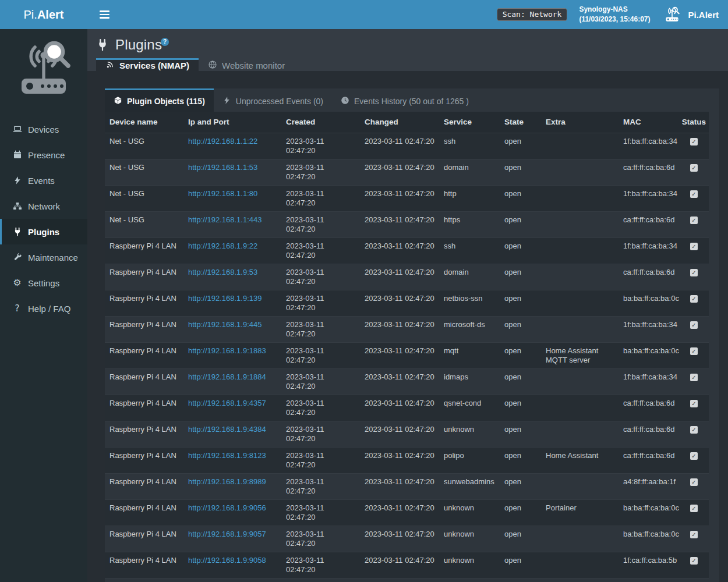 The image size is (728, 582). Describe the element at coordinates (165, 42) in the screenshot. I see `help-badge: ?` at that location.